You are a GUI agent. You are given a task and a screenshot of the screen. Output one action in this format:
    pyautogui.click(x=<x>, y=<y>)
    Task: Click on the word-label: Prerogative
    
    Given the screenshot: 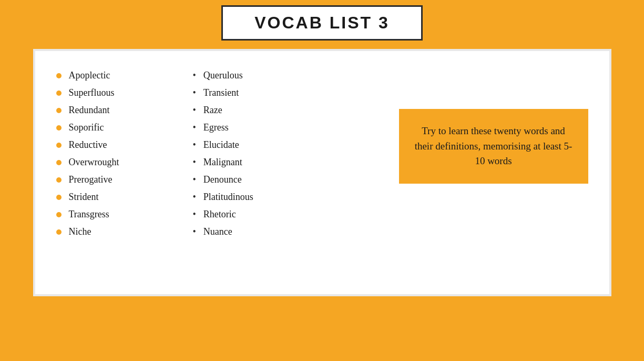 What is the action you would take?
    pyautogui.click(x=90, y=180)
    